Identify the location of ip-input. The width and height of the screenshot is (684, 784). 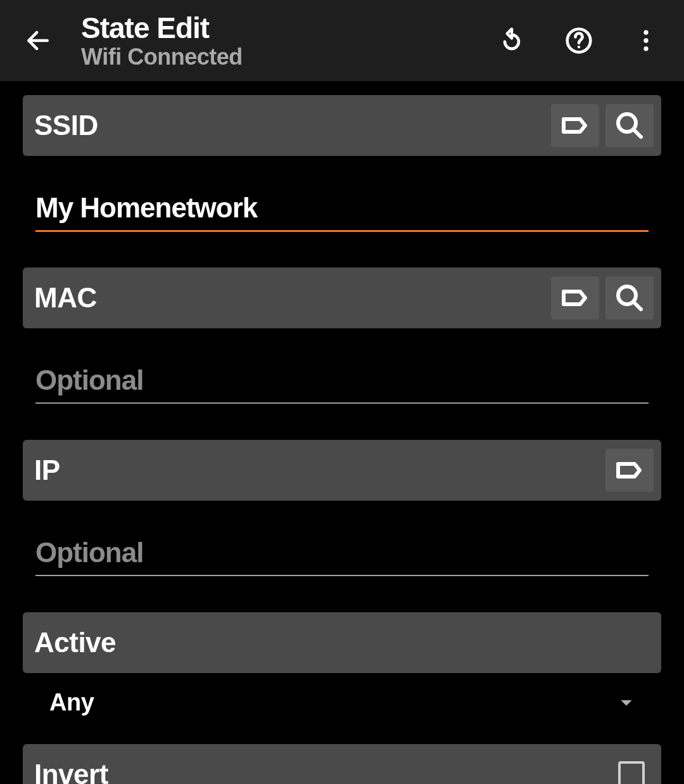
(342, 555).